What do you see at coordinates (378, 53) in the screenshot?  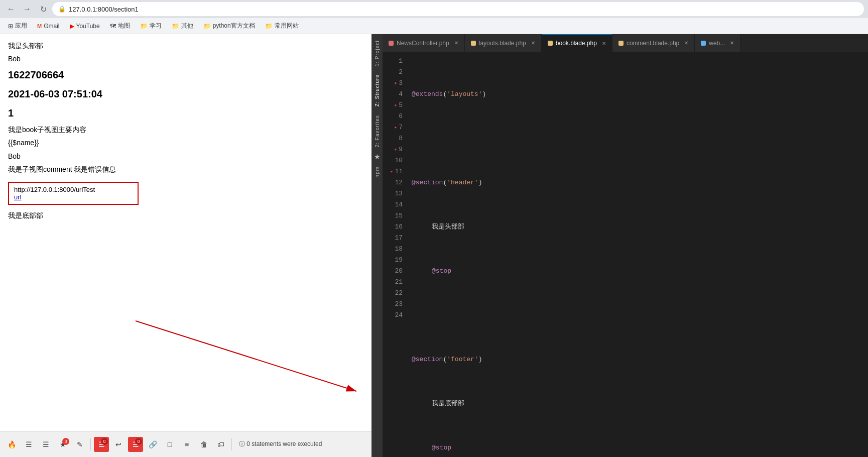 I see `project-panel-label: 1: Project` at bounding box center [378, 53].